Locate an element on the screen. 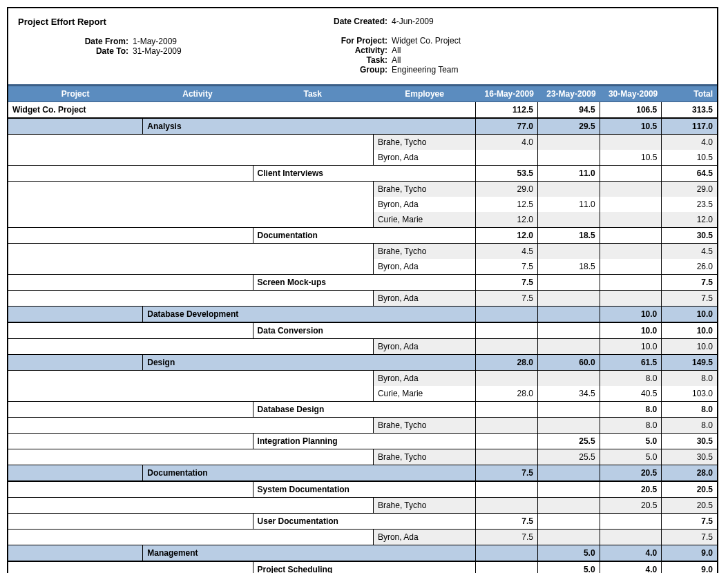  cell-task: Database Design is located at coordinates (313, 409).